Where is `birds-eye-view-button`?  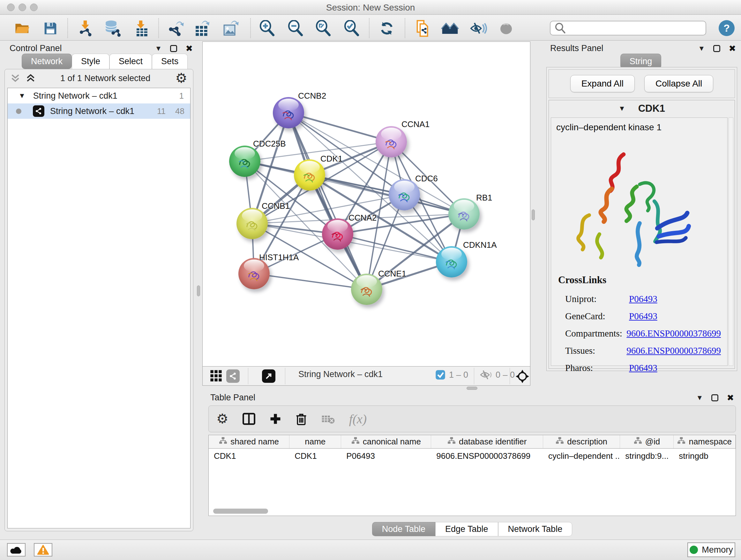
birds-eye-view-button is located at coordinates (216, 376).